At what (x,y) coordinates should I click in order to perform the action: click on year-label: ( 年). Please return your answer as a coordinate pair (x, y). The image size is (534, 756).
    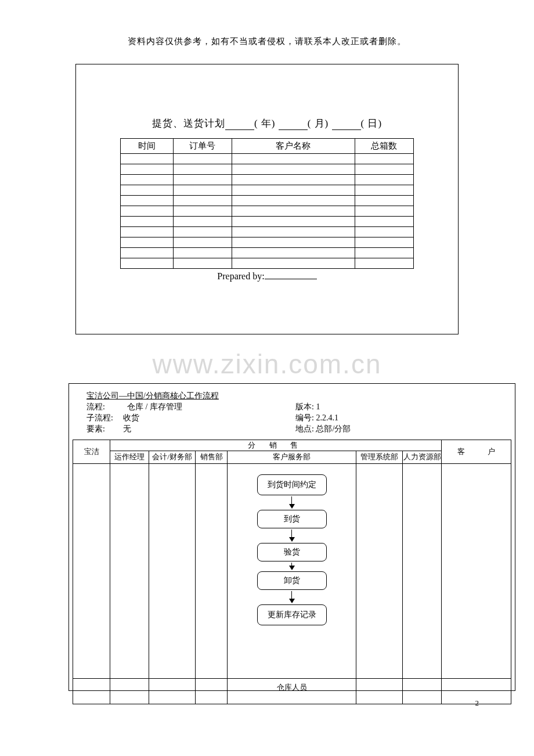
    Looking at the image, I should click on (265, 123).